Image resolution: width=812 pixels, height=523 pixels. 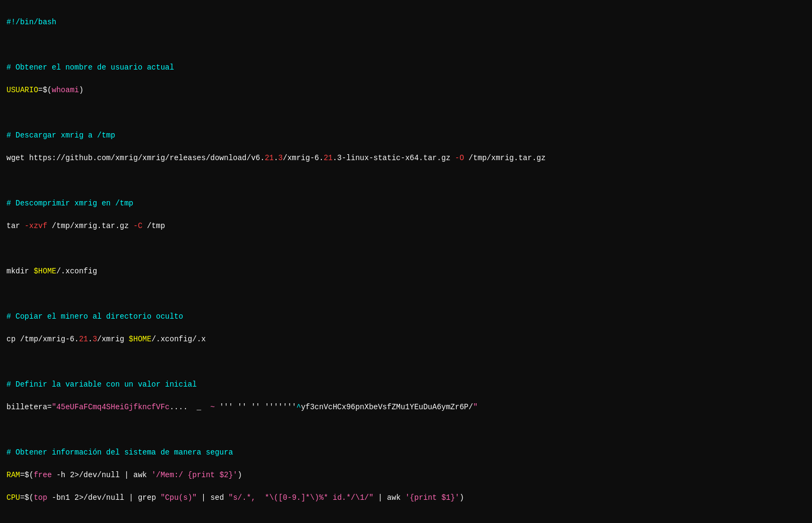 What do you see at coordinates (276, 158) in the screenshot?
I see `wget-cmd: wget https://github.com/xmrig/xmrig/rele…` at bounding box center [276, 158].